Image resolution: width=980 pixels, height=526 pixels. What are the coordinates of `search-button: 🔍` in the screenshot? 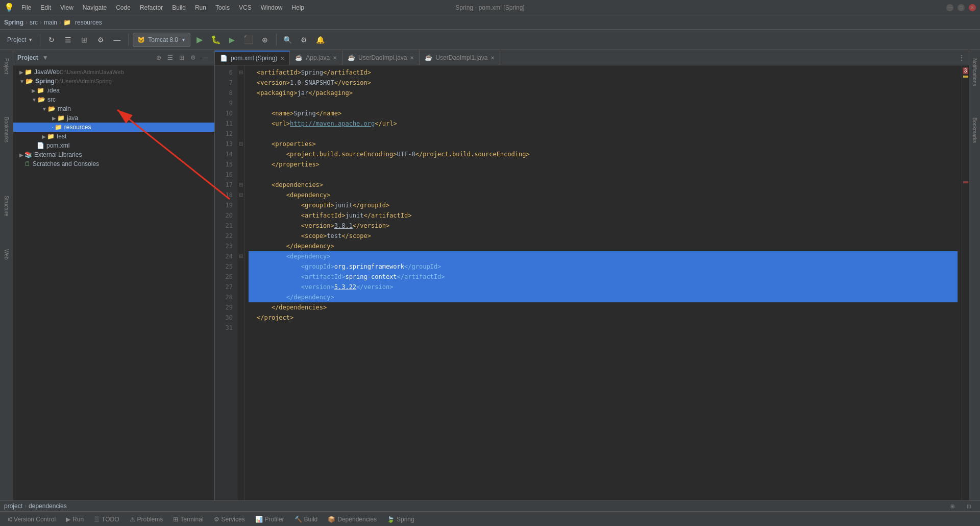 It's located at (288, 40).